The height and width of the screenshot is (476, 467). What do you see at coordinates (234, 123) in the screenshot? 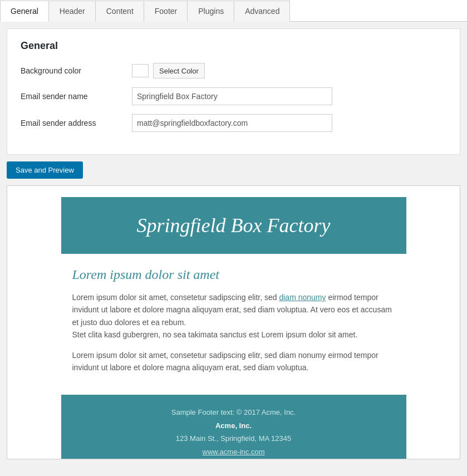
I see `email-sender-address-row: Email sender address` at bounding box center [234, 123].